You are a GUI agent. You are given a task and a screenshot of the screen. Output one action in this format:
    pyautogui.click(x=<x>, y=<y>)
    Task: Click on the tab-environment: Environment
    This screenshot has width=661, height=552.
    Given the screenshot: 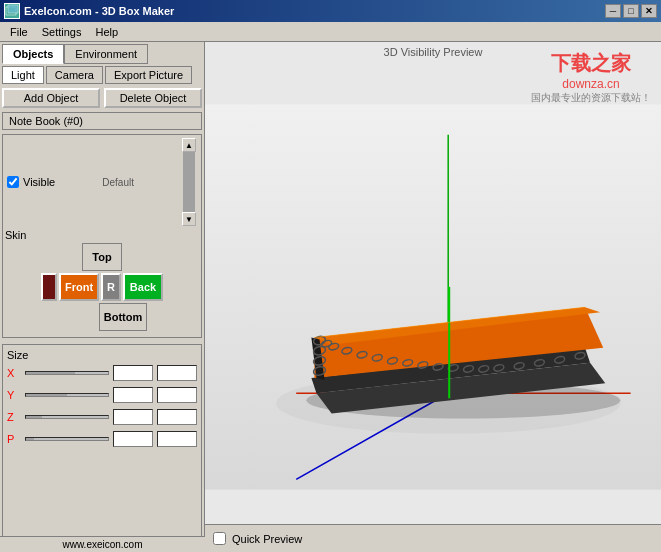 What is the action you would take?
    pyautogui.click(x=106, y=54)
    